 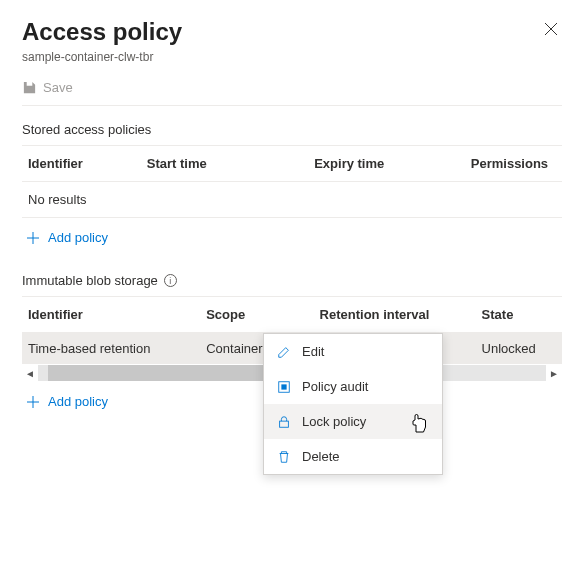 I want to click on menu-audit-label: Policy audit, so click(x=335, y=386).